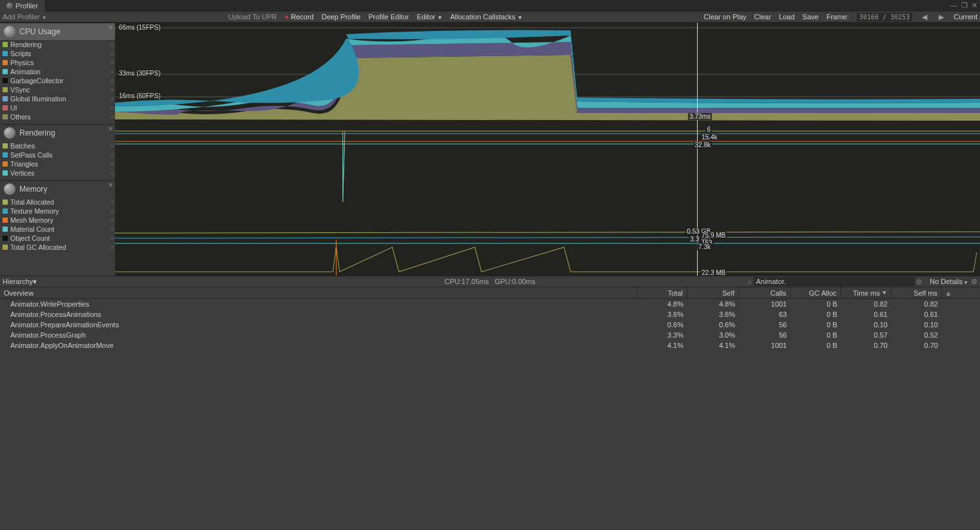 This screenshot has height=530, width=980. I want to click on table-row: Animator.WriteProperties4.8%4.8%10010 B0…, so click(490, 304).